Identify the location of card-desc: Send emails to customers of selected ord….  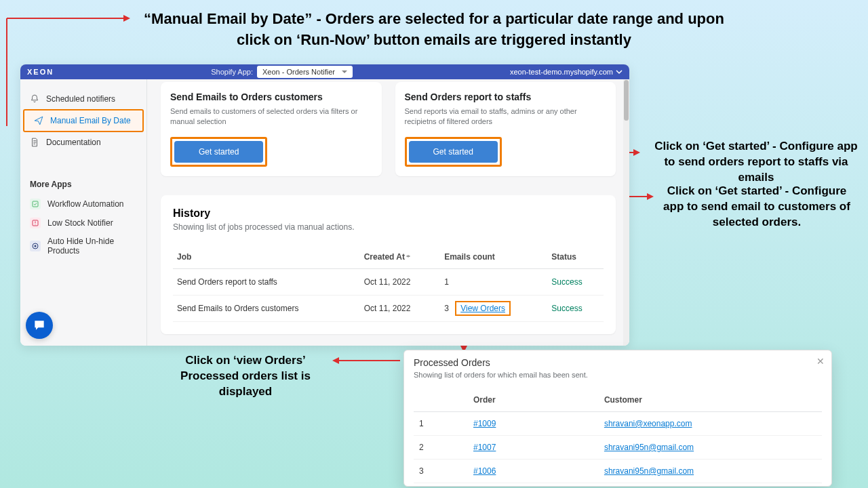
(271, 117).